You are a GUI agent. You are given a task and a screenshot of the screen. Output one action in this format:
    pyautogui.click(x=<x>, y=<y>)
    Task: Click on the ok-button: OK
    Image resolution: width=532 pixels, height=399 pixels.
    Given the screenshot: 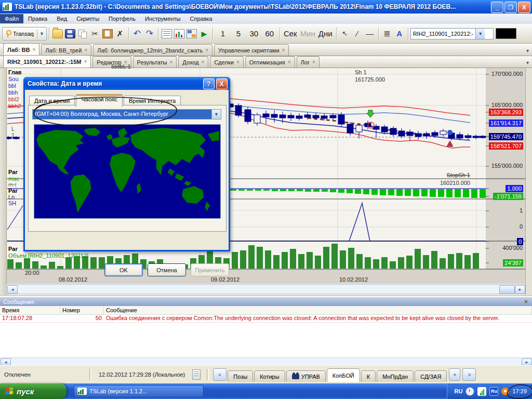 What is the action you would take?
    pyautogui.click(x=124, y=270)
    